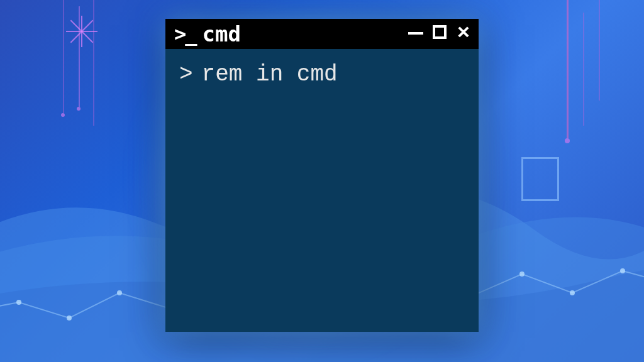  Describe the element at coordinates (440, 34) in the screenshot. I see `maximize-button` at that location.